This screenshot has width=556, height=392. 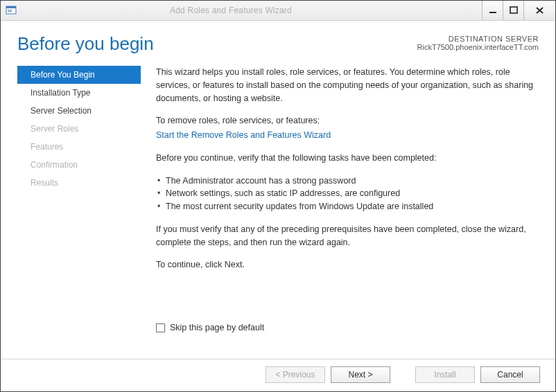 I want to click on destination-label: DESTINATION SERVER, so click(x=478, y=39).